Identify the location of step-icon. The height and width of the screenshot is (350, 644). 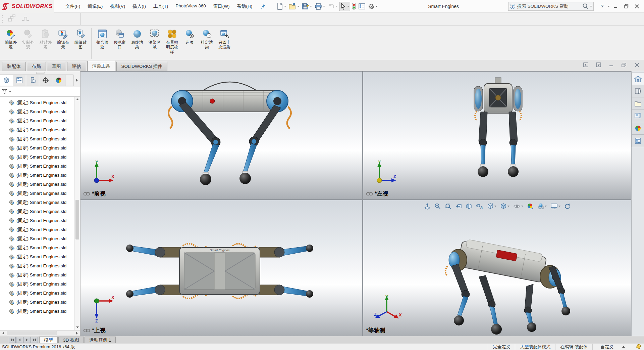
(25, 19).